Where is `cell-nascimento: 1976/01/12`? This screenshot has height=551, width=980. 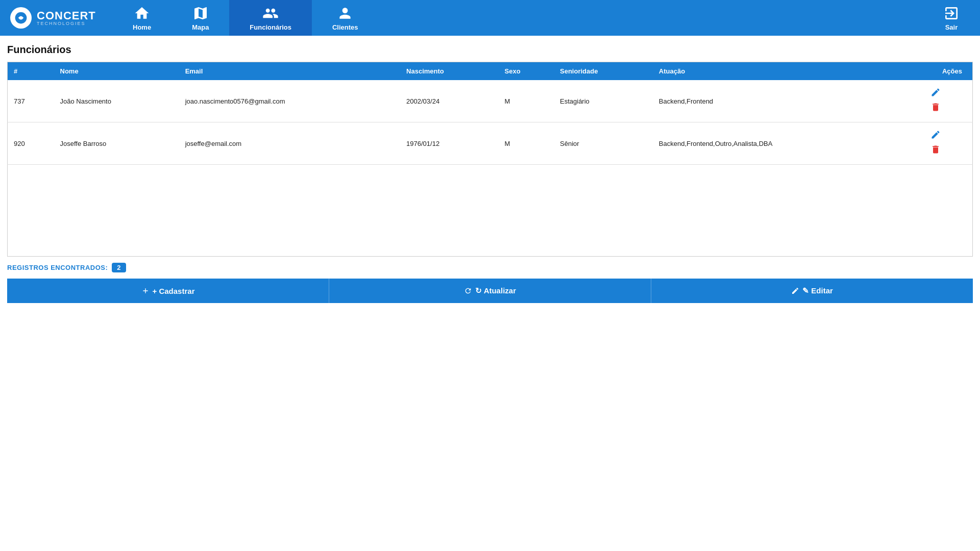
cell-nascimento: 1976/01/12 is located at coordinates (449, 144).